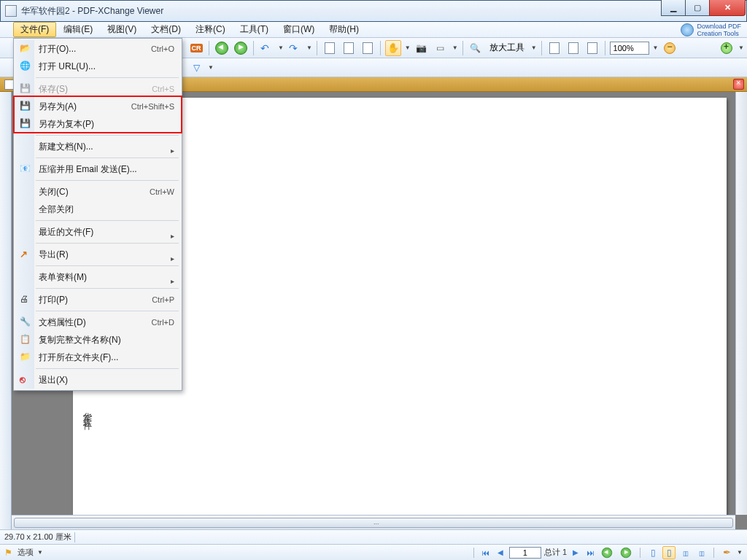  I want to click on fit-width-button, so click(554, 48).